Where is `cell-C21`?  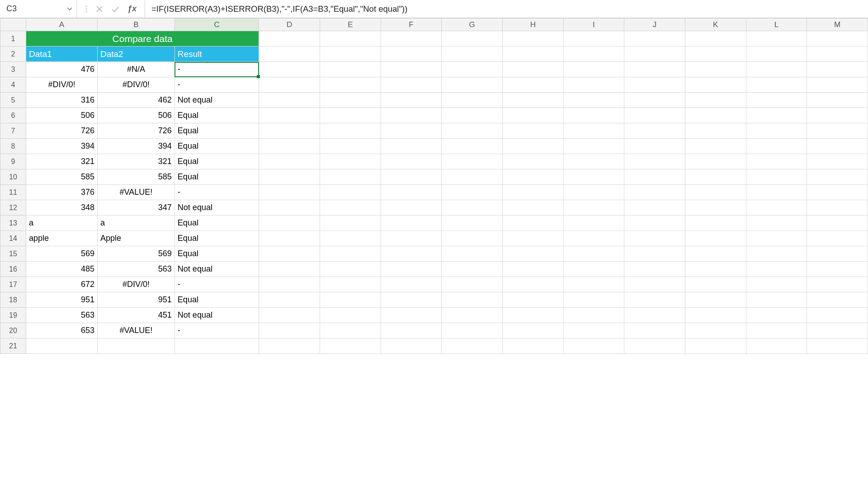
cell-C21 is located at coordinates (217, 346).